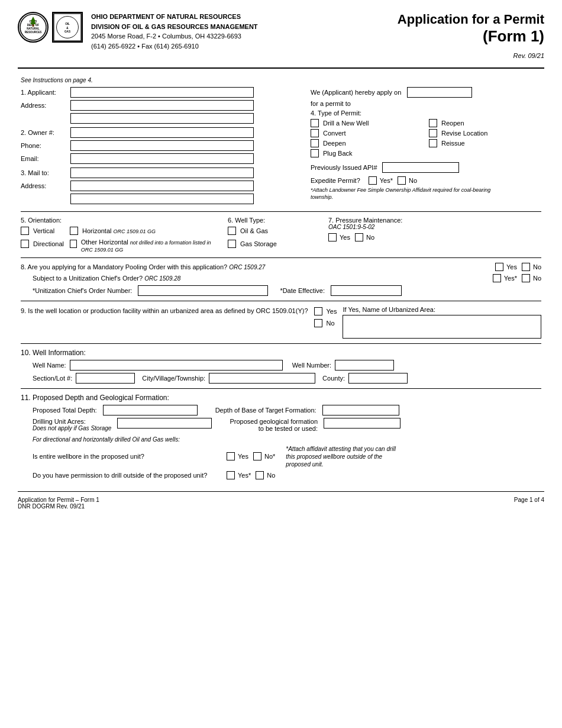 This screenshot has height=728, width=562. What do you see at coordinates (232, 244) in the screenshot?
I see `gas-storage-checkbox` at bounding box center [232, 244].